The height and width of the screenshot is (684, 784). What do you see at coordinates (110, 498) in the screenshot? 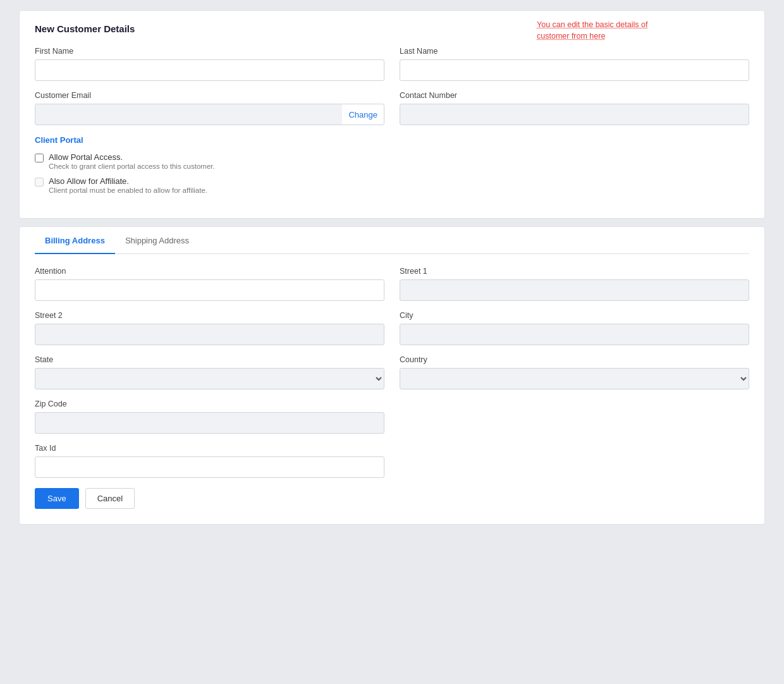
I see `cancel-button: Cancel` at bounding box center [110, 498].